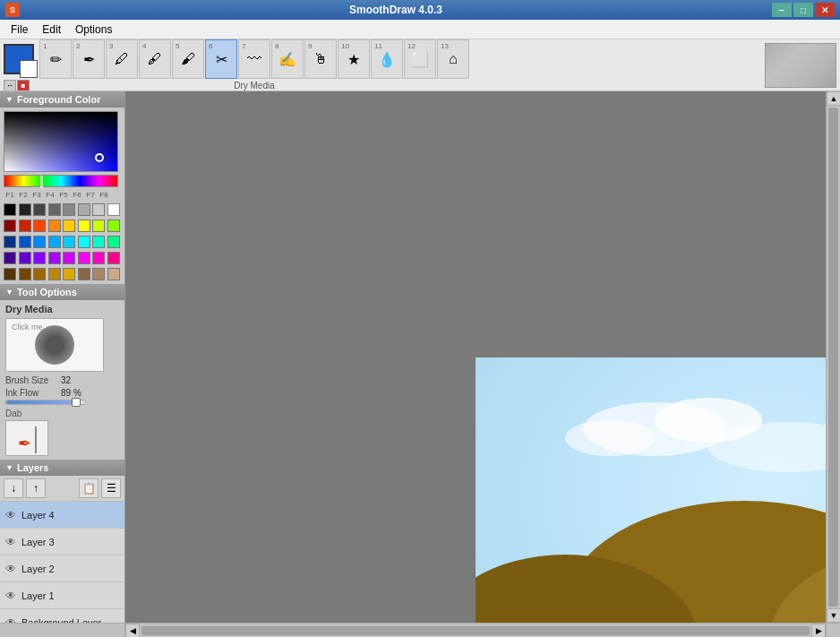  Describe the element at coordinates (89, 59) in the screenshot. I see `tool-button-2: 2✒` at that location.